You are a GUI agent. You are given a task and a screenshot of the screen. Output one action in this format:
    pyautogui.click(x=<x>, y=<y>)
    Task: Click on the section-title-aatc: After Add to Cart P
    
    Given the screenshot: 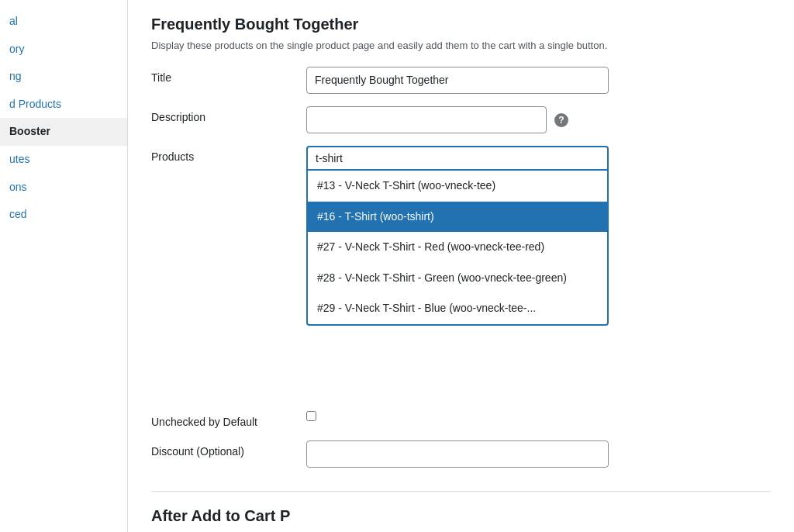 What is the action you would take?
    pyautogui.click(x=461, y=516)
    